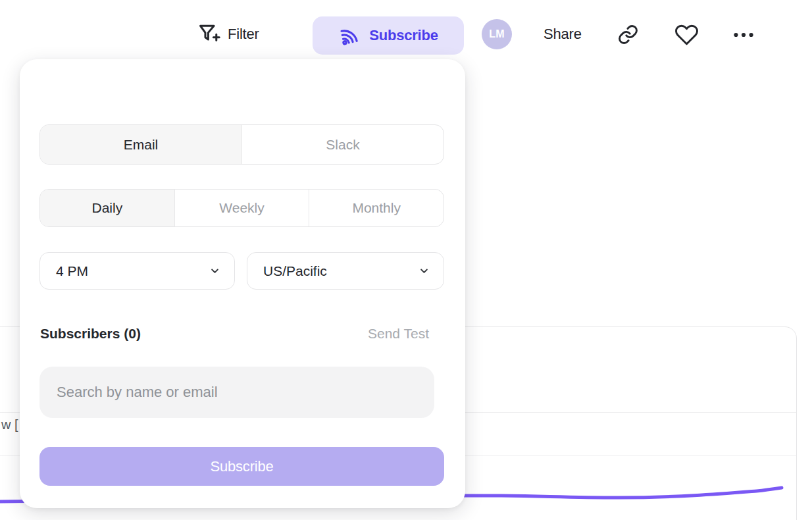  Describe the element at coordinates (744, 35) in the screenshot. I see `ellipsis-icon` at that location.